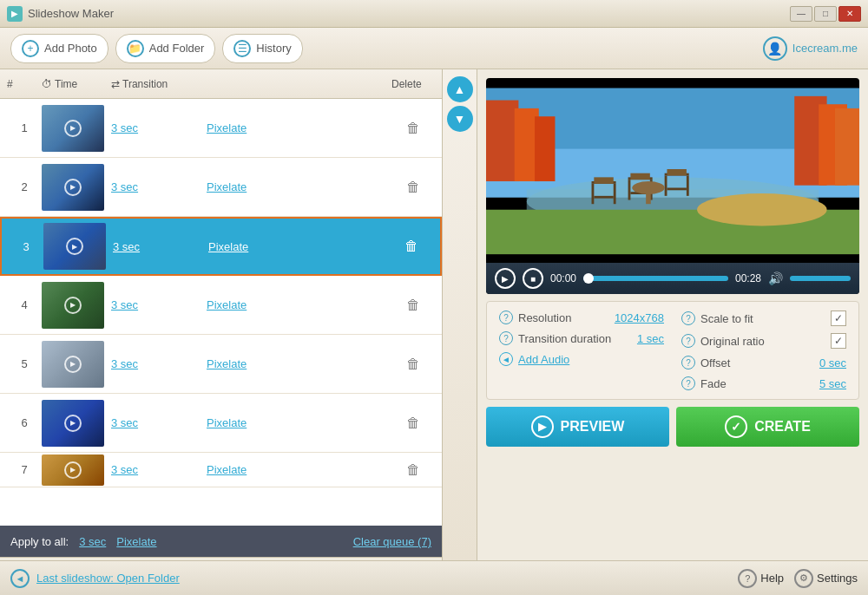 The image size is (868, 595). Describe the element at coordinates (593, 427) in the screenshot. I see `preview-label: PREVIEW` at that location.